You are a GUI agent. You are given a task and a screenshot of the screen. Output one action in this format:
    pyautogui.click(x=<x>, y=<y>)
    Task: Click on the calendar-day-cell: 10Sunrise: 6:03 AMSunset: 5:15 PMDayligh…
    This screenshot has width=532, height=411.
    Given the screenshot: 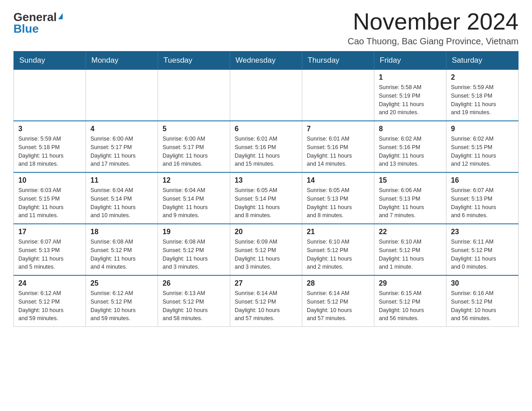 What is the action you would take?
    pyautogui.click(x=50, y=198)
    